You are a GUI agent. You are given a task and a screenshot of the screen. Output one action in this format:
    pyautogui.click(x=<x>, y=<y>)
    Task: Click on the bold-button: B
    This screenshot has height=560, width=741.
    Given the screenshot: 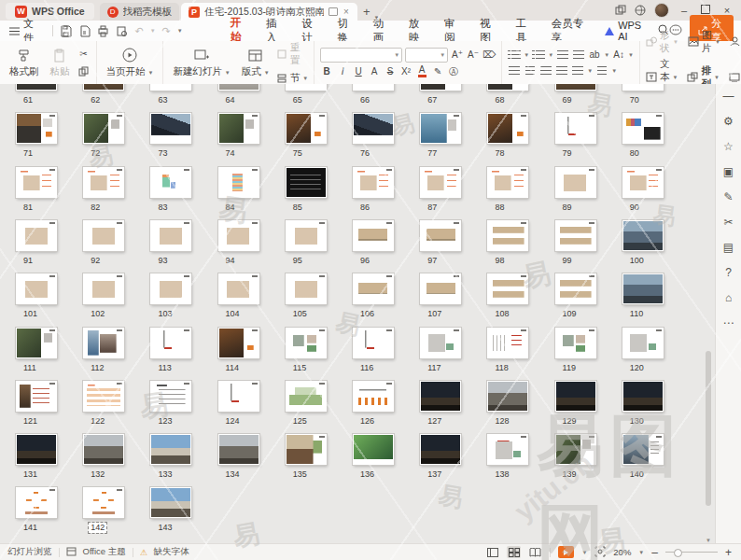 What is the action you would take?
    pyautogui.click(x=327, y=72)
    